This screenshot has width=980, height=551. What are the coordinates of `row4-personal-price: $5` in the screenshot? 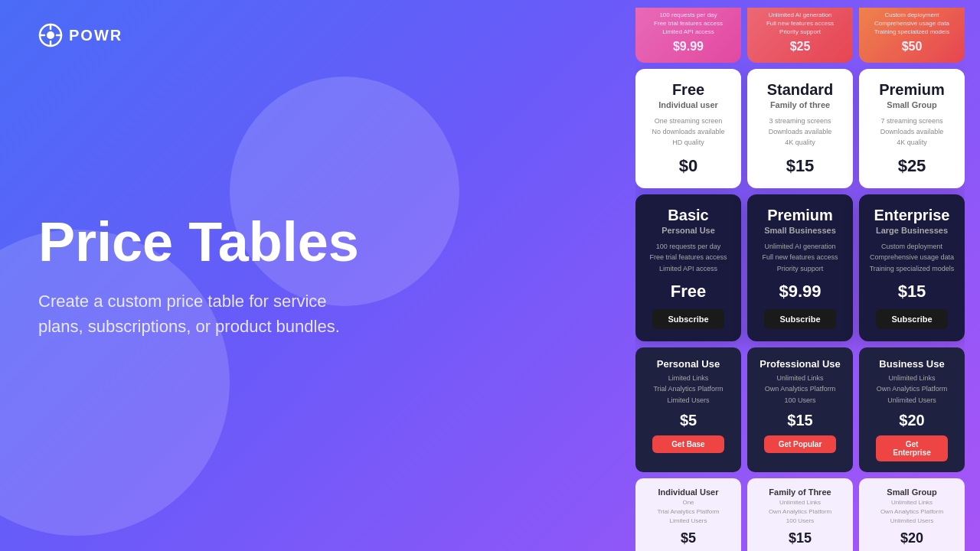 It's located at (688, 421).